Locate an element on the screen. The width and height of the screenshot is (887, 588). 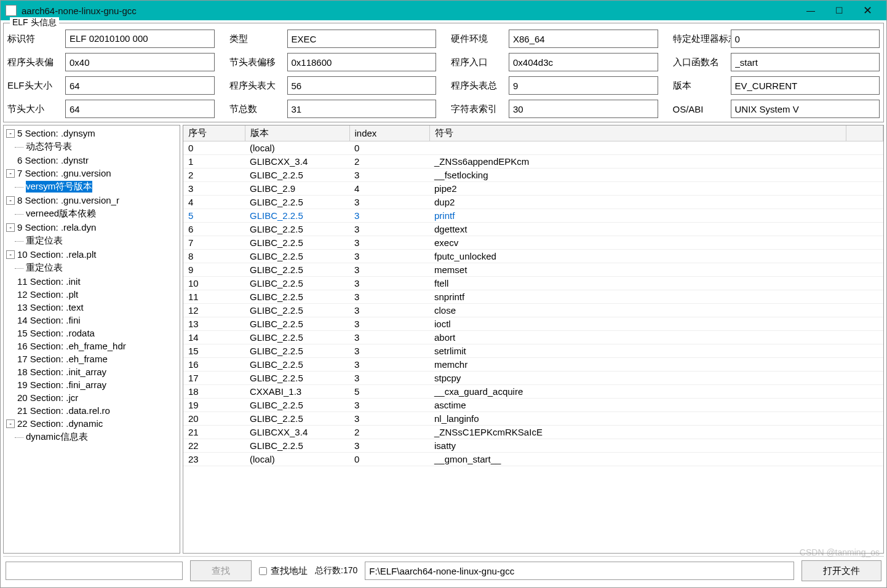
tree-node: 6 Section: .dynstr is located at coordinates (92, 160).